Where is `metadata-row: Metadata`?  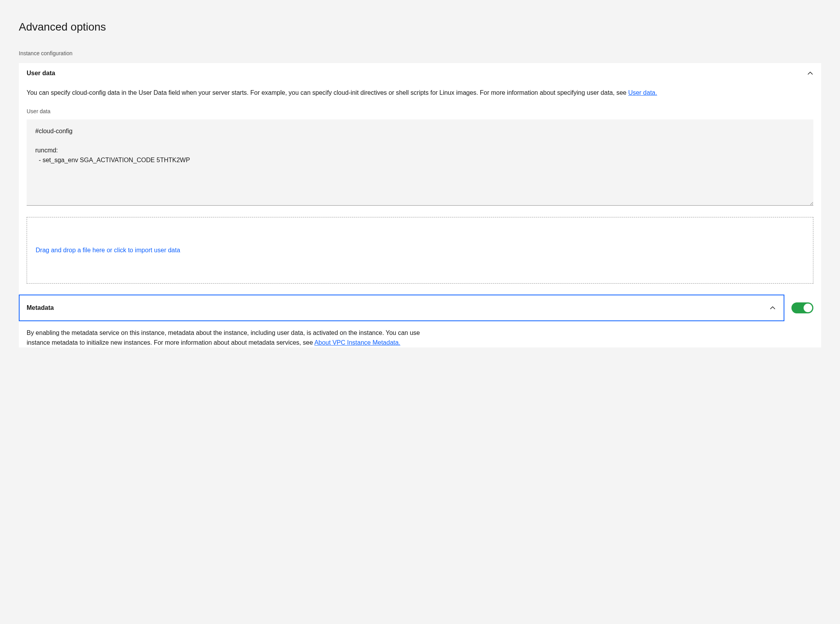
metadata-row: Metadata is located at coordinates (420, 308).